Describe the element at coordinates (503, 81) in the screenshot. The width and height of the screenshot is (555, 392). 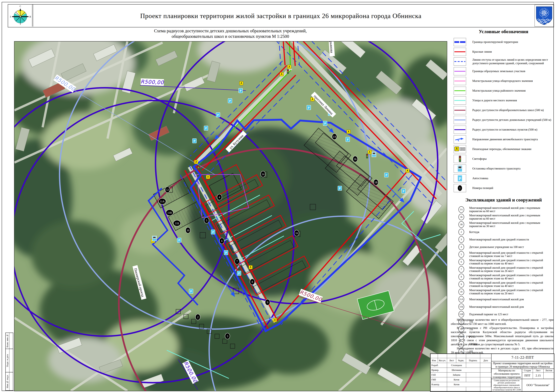
I see `legend-item-label: Магистральная улица общегородского значе…` at that location.